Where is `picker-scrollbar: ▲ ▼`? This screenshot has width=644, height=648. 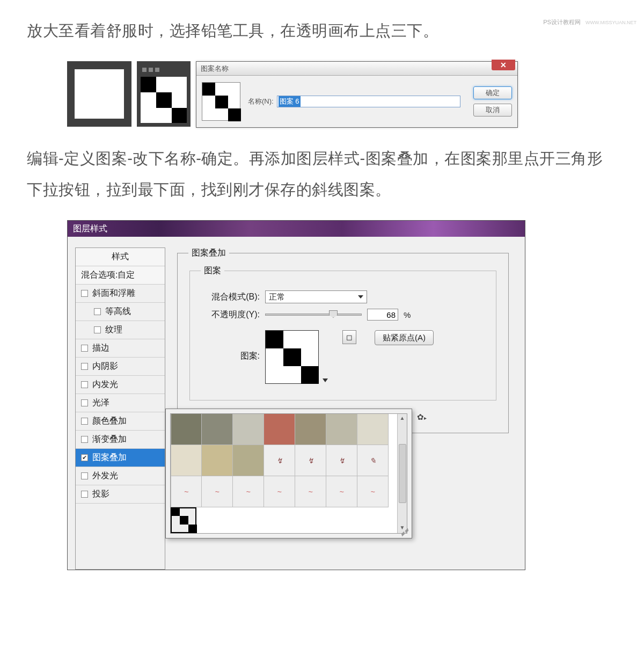 picker-scrollbar: ▲ ▼ is located at coordinates (402, 474).